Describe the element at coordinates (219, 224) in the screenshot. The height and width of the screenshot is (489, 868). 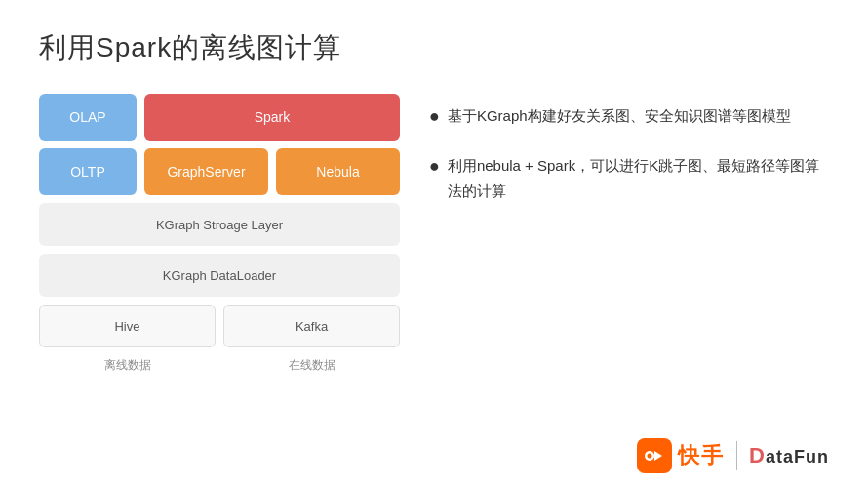
I see `diagram-row-3: KGraph Stroage Layer` at that location.